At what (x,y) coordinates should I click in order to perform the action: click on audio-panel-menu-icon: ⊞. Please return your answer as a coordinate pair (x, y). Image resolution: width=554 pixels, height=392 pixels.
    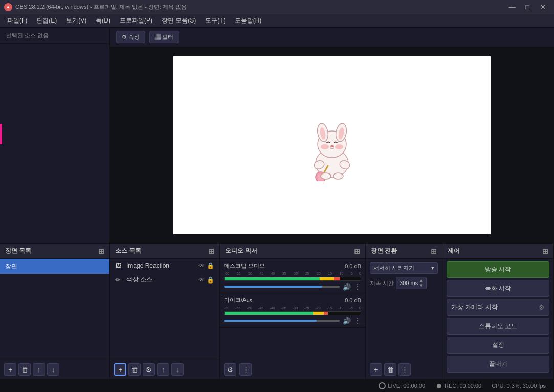
    Looking at the image, I should click on (357, 251).